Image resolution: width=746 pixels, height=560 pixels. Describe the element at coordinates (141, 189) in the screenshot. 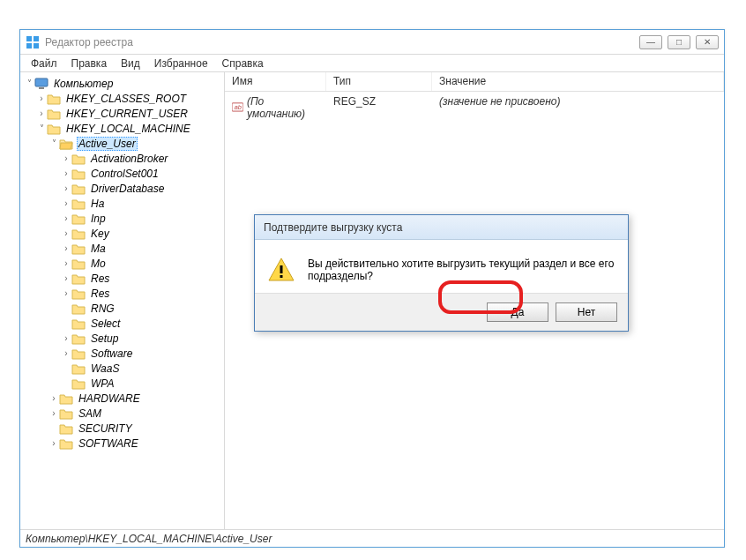

I see `tree-item: ›DriverDatabase` at that location.